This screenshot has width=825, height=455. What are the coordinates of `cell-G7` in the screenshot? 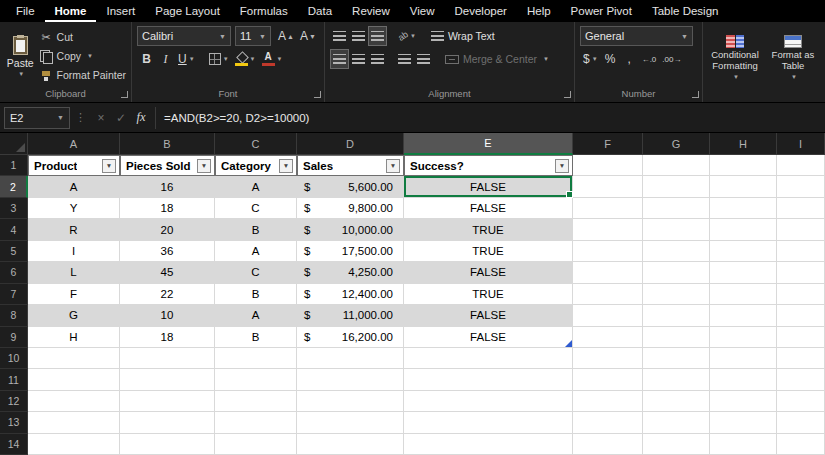 It's located at (676, 294).